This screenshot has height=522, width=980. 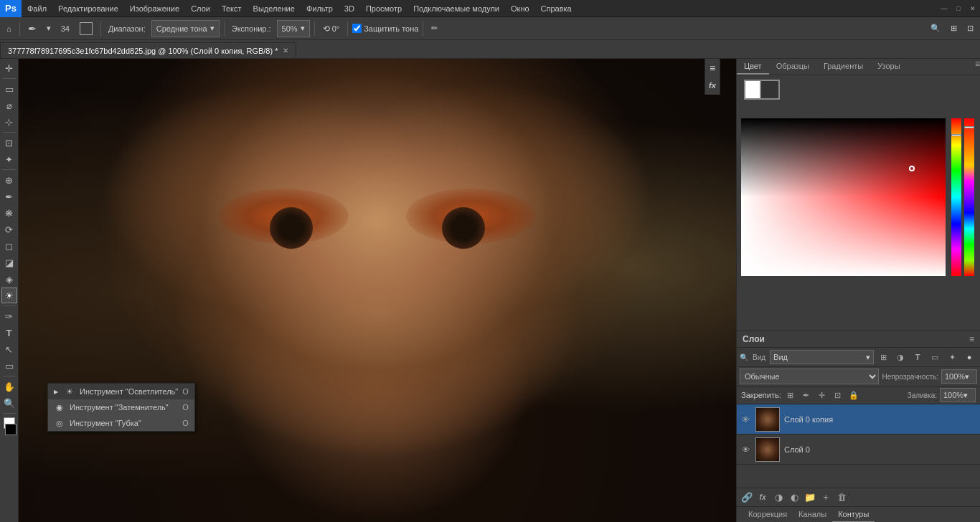 What do you see at coordinates (9, 349) in the screenshot?
I see `path-select-tool: ↖` at bounding box center [9, 349].